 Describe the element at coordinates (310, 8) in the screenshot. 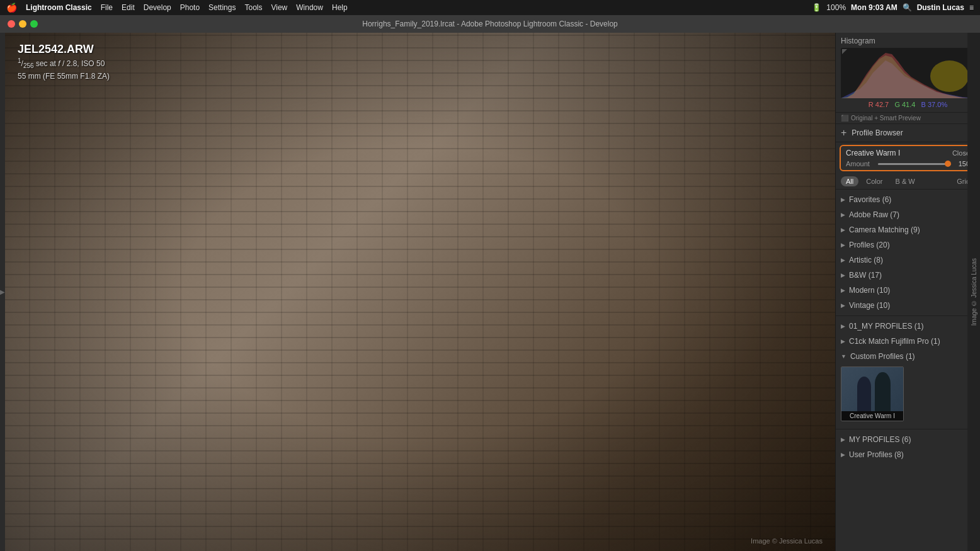

I see `menu-window: Window` at that location.